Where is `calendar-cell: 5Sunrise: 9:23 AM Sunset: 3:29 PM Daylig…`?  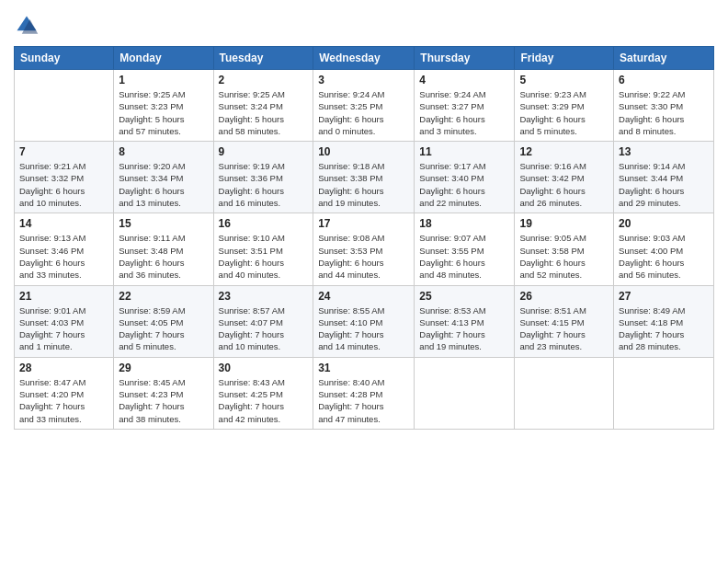
calendar-cell: 5Sunrise: 9:23 AM Sunset: 3:29 PM Daylig… is located at coordinates (564, 106).